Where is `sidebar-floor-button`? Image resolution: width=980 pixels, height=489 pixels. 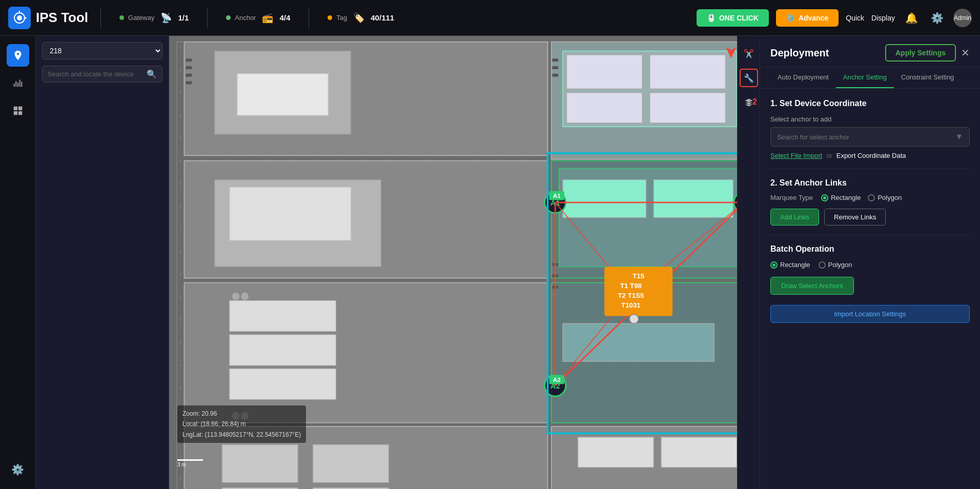
sidebar-floor-button is located at coordinates (18, 111).